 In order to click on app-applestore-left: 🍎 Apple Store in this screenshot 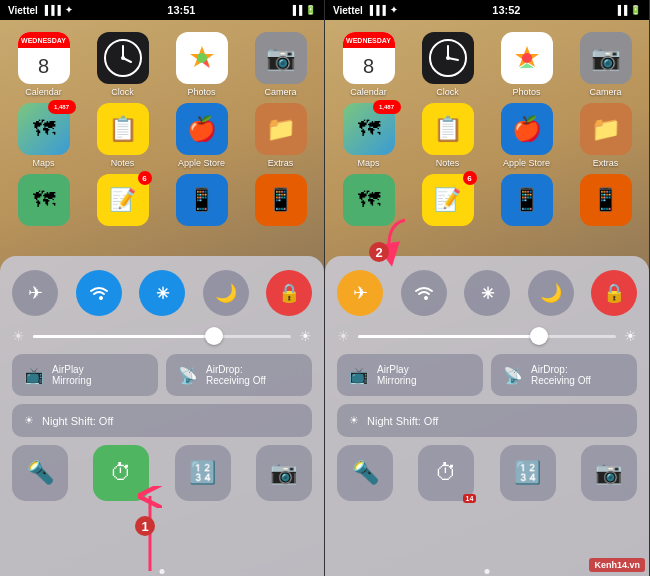, I will do `click(202, 136)`.